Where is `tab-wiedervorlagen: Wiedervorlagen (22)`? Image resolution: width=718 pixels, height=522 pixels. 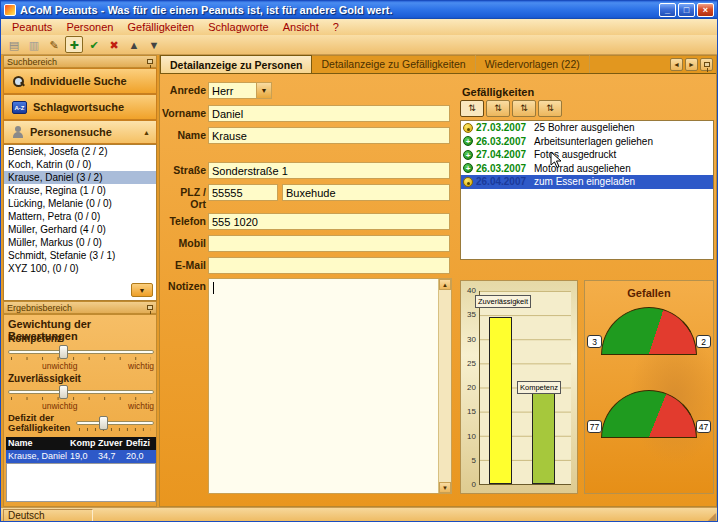
tab-wiedervorlagen: Wiedervorlagen (22) is located at coordinates (533, 64).